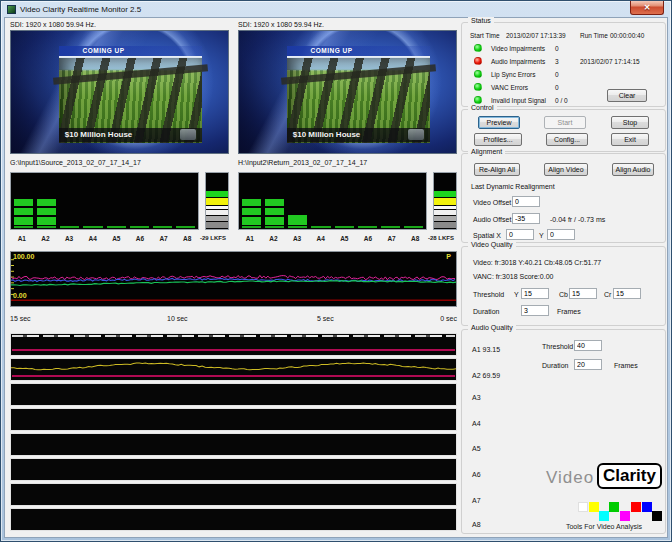 Image resolution: width=672 pixels, height=542 pixels. I want to click on audio-duration-label: Duration, so click(555, 366).